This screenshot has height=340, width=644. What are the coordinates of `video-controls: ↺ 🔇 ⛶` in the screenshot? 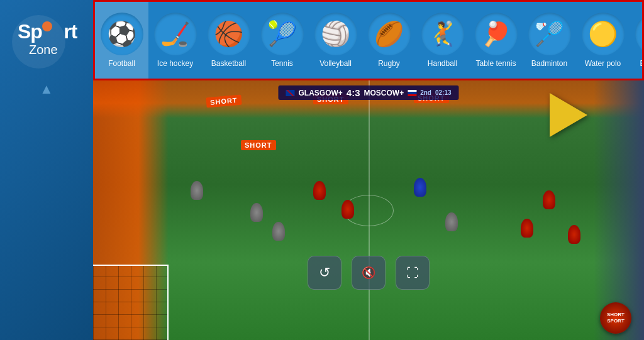 It's located at (369, 273).